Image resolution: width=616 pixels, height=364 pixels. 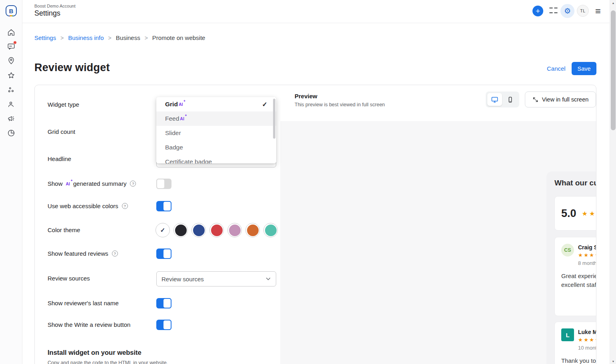 What do you see at coordinates (235, 230) in the screenshot?
I see `color-swatch-mauve` at bounding box center [235, 230].